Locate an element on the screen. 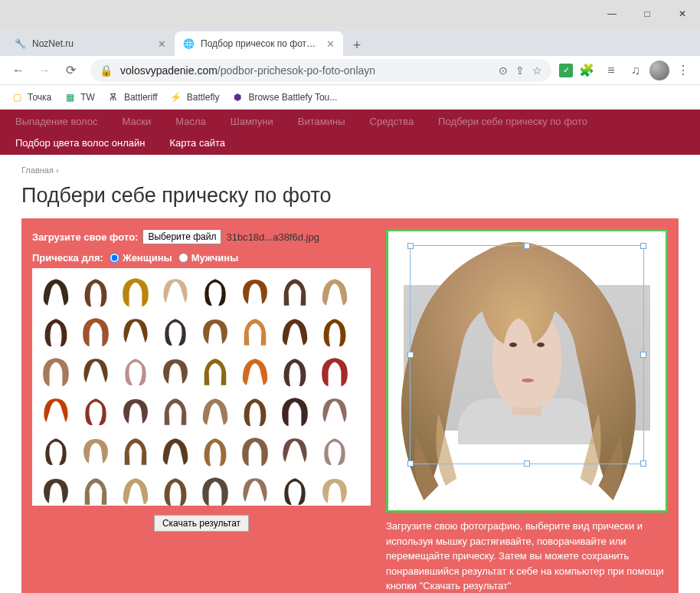 The image size is (700, 593). handle-bot-right is located at coordinates (643, 464).